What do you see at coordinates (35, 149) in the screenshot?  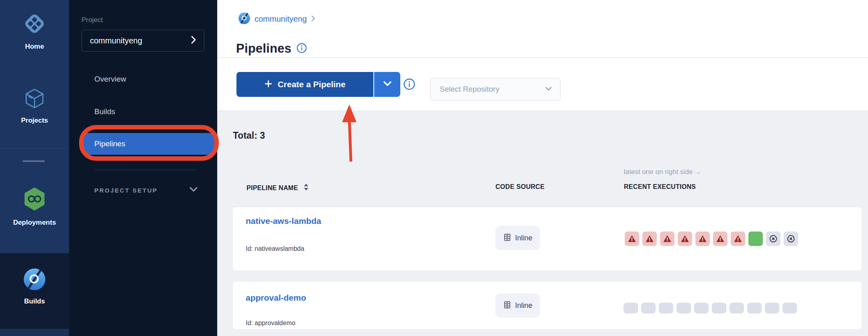 I see `rail-divider` at bounding box center [35, 149].